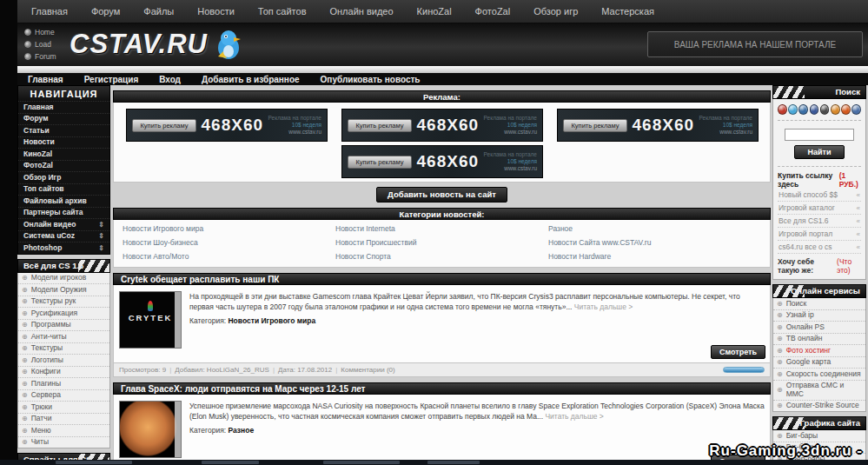 This screenshot has height=465, width=868. What do you see at coordinates (64, 236) in the screenshot?
I see `nav-item: Система uCoz ⇕` at bounding box center [64, 236].